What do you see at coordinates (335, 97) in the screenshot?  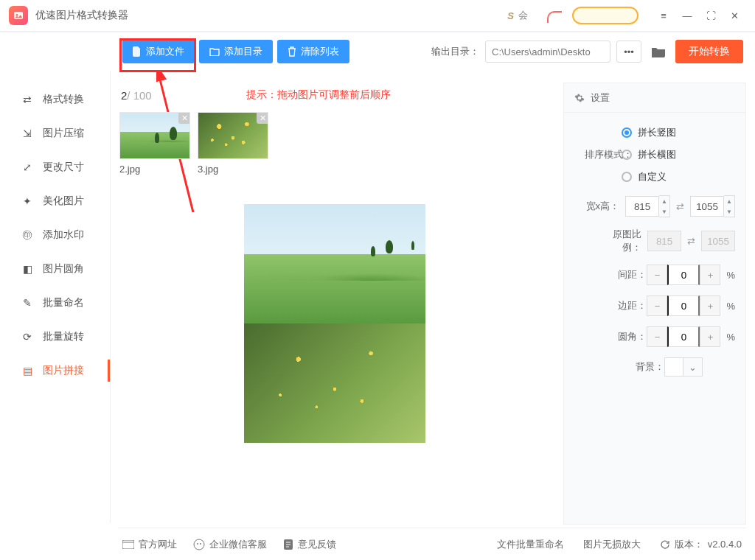 I see `count-row: 2 / 100 提示：拖动图片可调整前后顺序` at bounding box center [335, 97].